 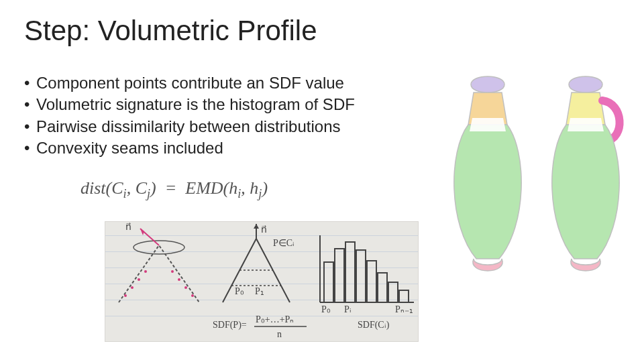 I want to click on vase-right, so click(x=586, y=174).